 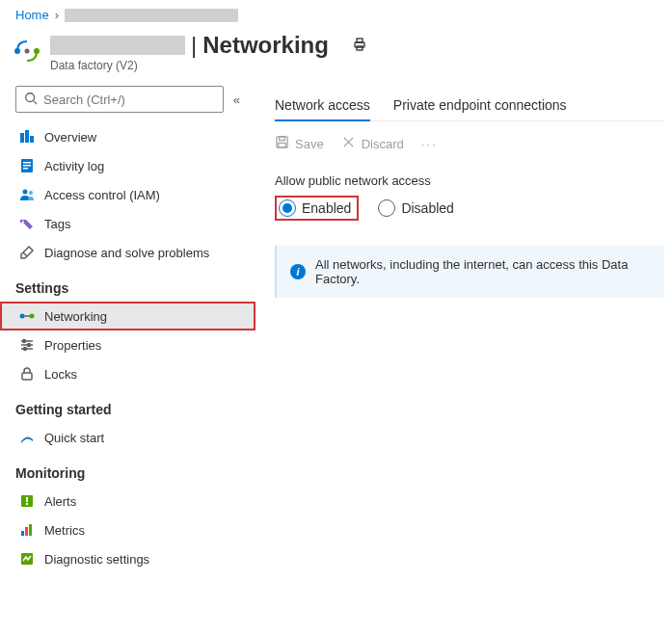 I want to click on save-button: Save, so click(x=299, y=144).